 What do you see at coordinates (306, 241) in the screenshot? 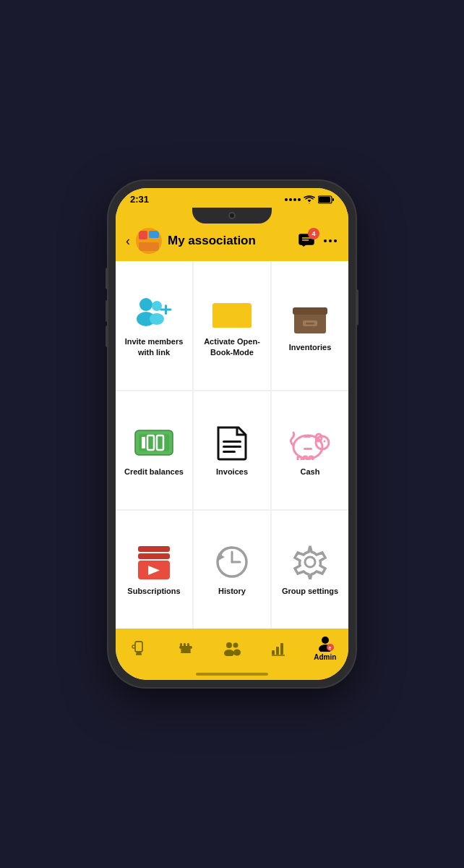
I see `chat-button: 4` at bounding box center [306, 241].